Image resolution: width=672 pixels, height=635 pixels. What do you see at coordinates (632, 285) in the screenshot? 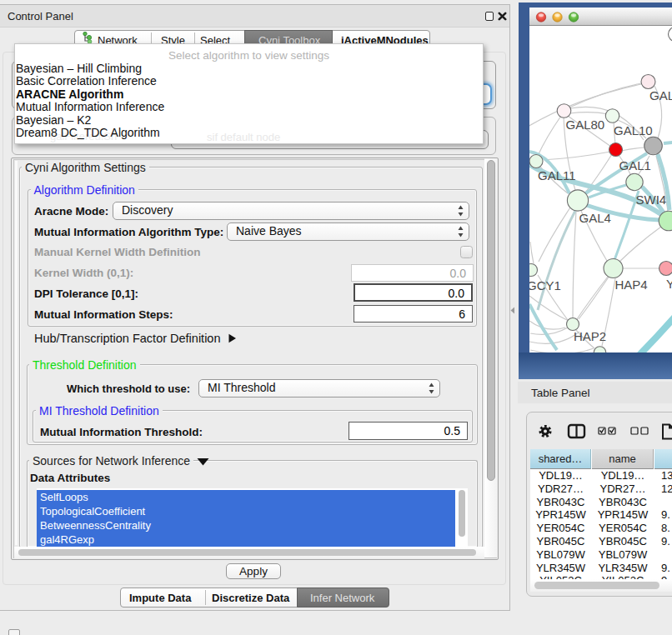
I see `svg-text: HAP4` at bounding box center [632, 285].